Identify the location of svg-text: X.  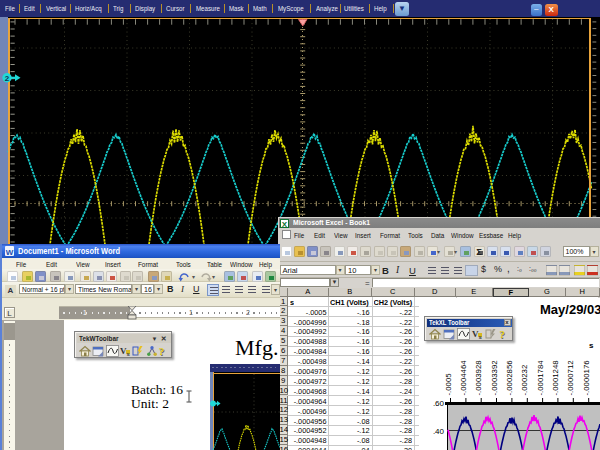
(285, 224).